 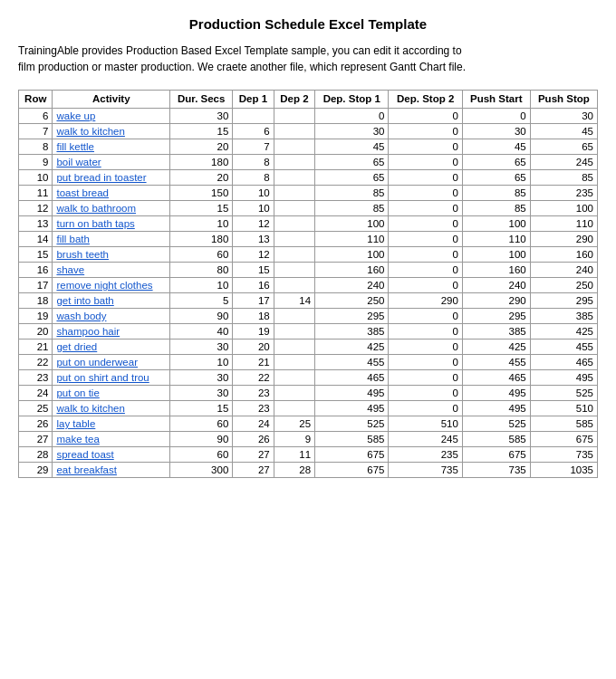 I want to click on activity-name: fill bath, so click(x=111, y=239).